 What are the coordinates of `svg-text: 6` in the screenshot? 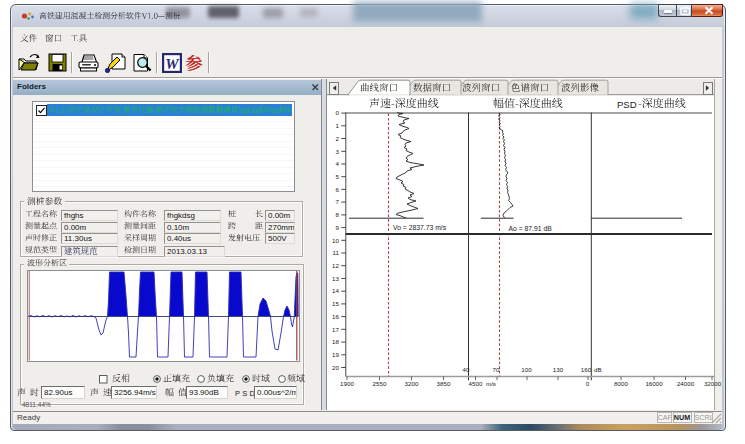 It's located at (338, 188).